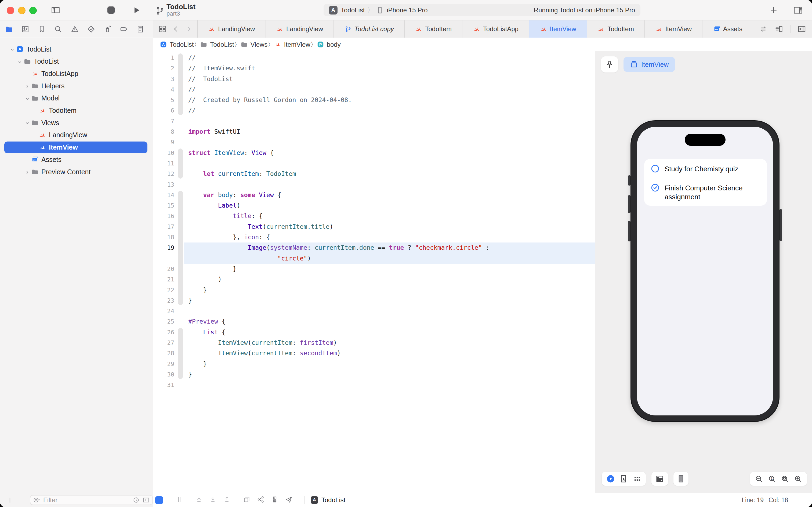  What do you see at coordinates (374, 269) in the screenshot?
I see `code-line-20: 20 }` at bounding box center [374, 269].